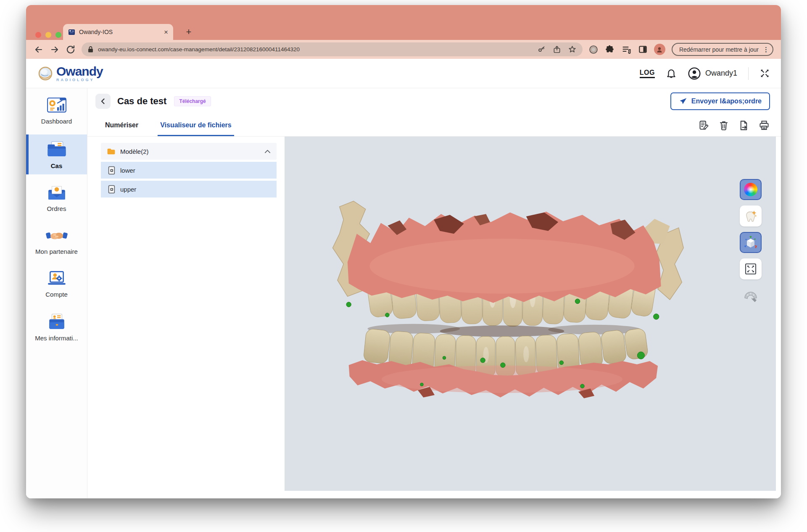  I want to click on reading-list-icon, so click(626, 50).